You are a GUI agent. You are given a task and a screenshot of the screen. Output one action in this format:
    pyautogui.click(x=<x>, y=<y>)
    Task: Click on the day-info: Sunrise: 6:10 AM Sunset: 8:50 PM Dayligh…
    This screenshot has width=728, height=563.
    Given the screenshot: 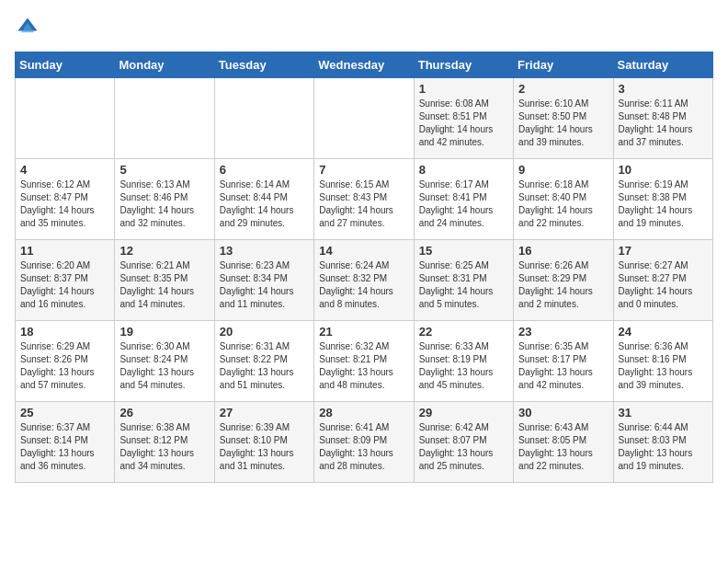 What is the action you would take?
    pyautogui.click(x=563, y=123)
    